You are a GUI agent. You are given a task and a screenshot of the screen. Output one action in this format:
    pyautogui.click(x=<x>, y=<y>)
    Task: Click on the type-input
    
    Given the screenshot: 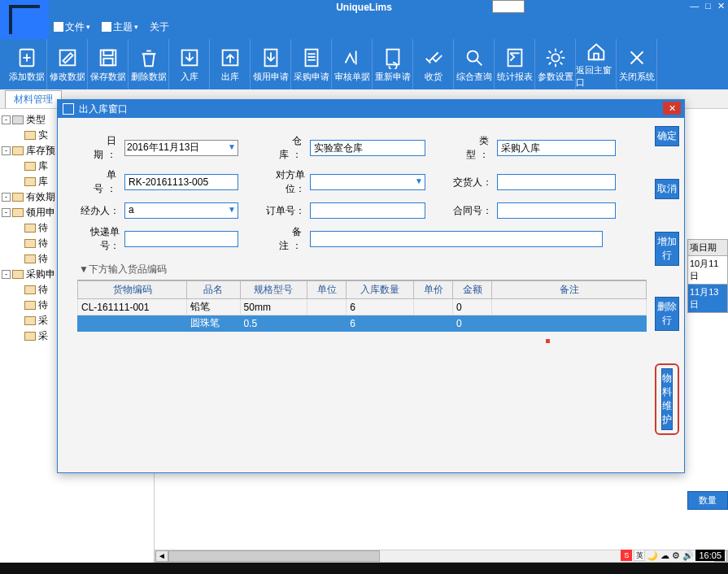 What is the action you would take?
    pyautogui.click(x=556, y=148)
    